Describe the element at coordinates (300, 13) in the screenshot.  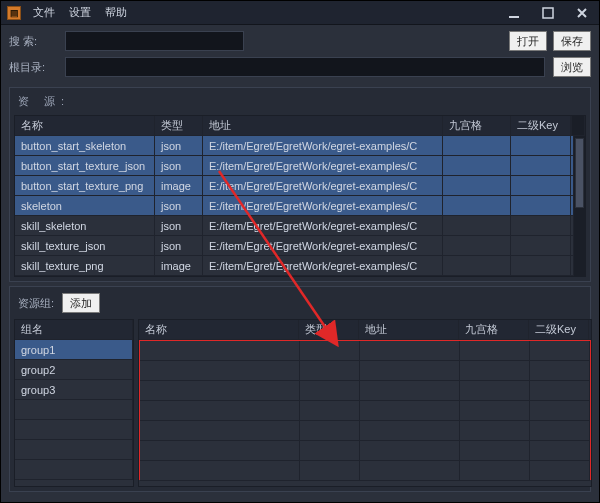
I see `titlebar: ▤ 文件 设置 帮助` at that location.